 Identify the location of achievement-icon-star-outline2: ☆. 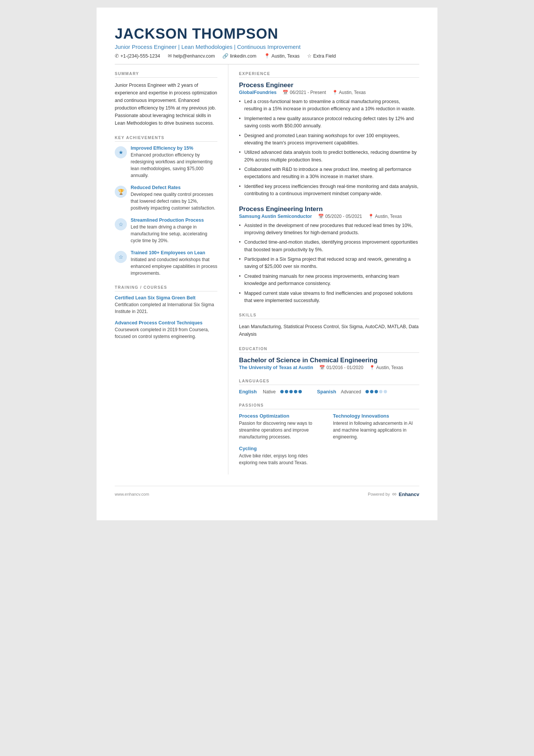
(121, 257).